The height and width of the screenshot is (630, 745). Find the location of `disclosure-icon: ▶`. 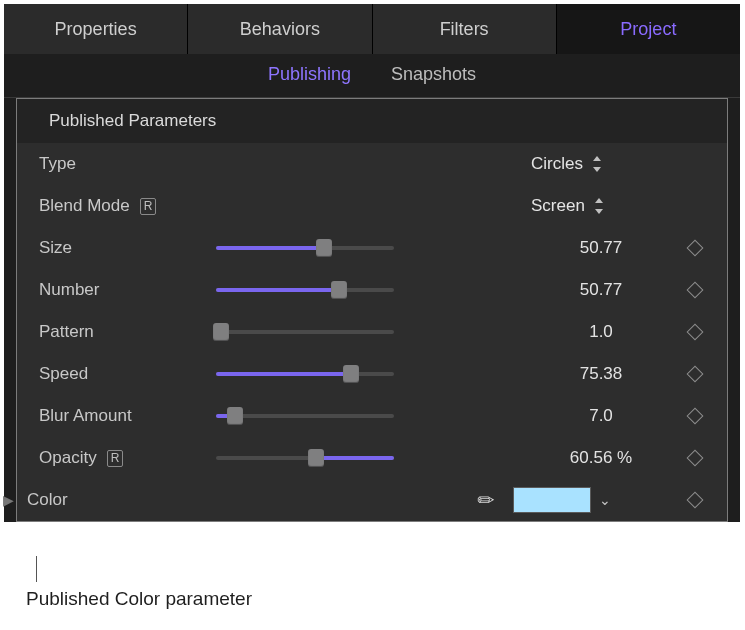

disclosure-icon: ▶ is located at coordinates (10, 500).